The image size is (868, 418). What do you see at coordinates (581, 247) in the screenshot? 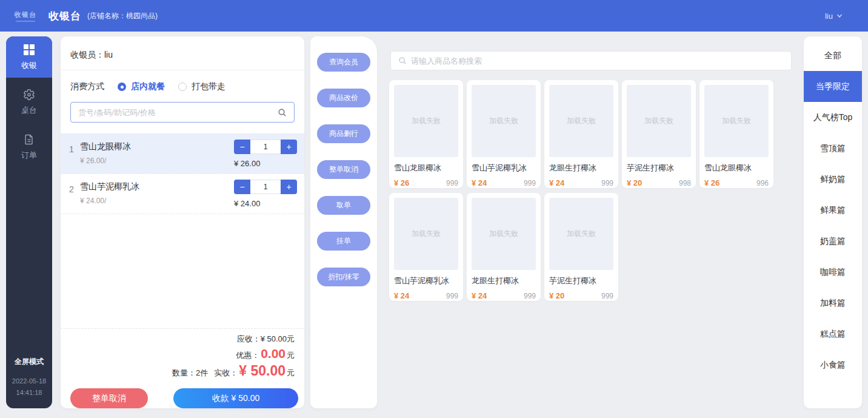
I see `product-card: 加载失败 芋泥生打椰冰 ¥ 20 999` at bounding box center [581, 247].